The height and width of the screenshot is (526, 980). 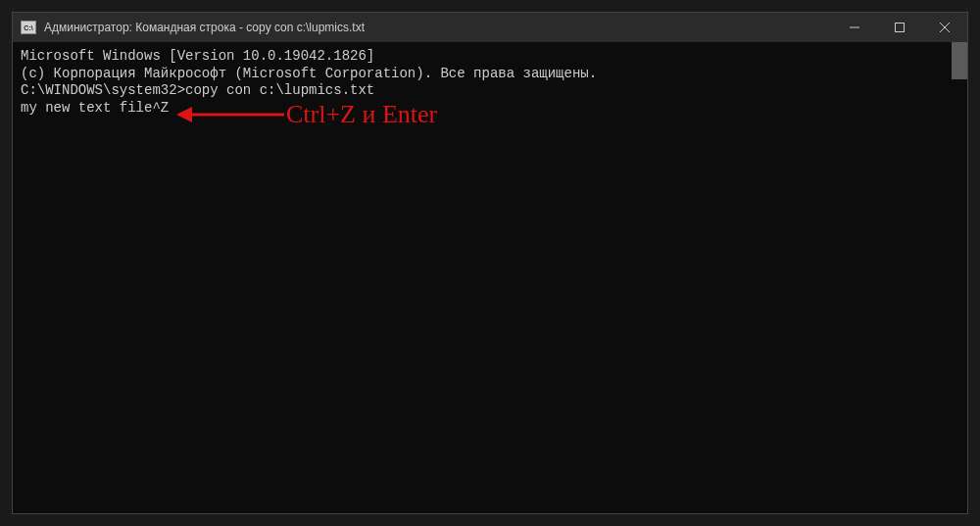 What do you see at coordinates (945, 27) in the screenshot?
I see `close-button` at bounding box center [945, 27].